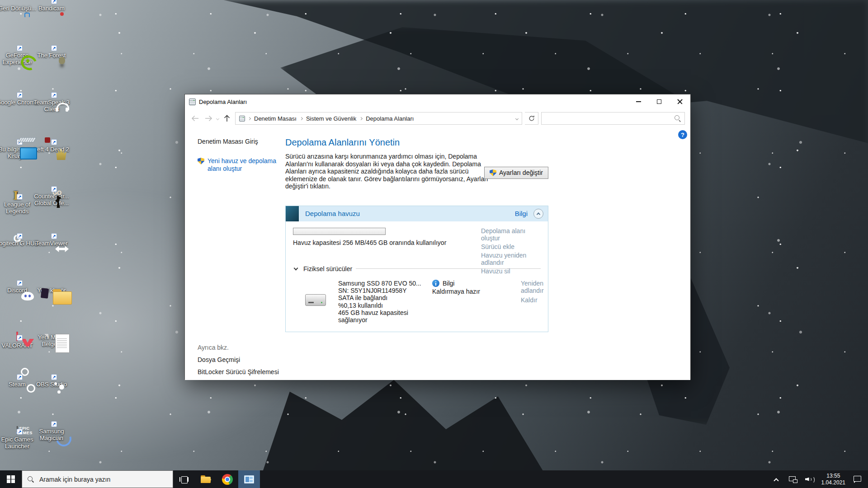  Describe the element at coordinates (683, 135) in the screenshot. I see `help-icon: ?` at that location.